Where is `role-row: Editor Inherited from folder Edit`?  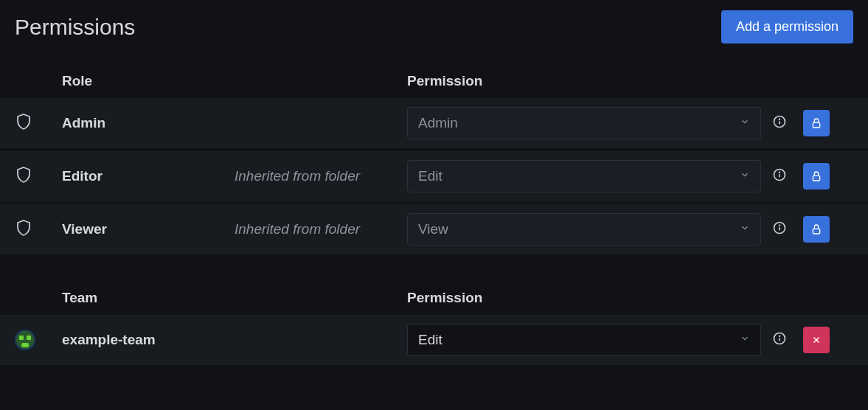 role-row: Editor Inherited from folder Edit is located at coordinates (434, 176).